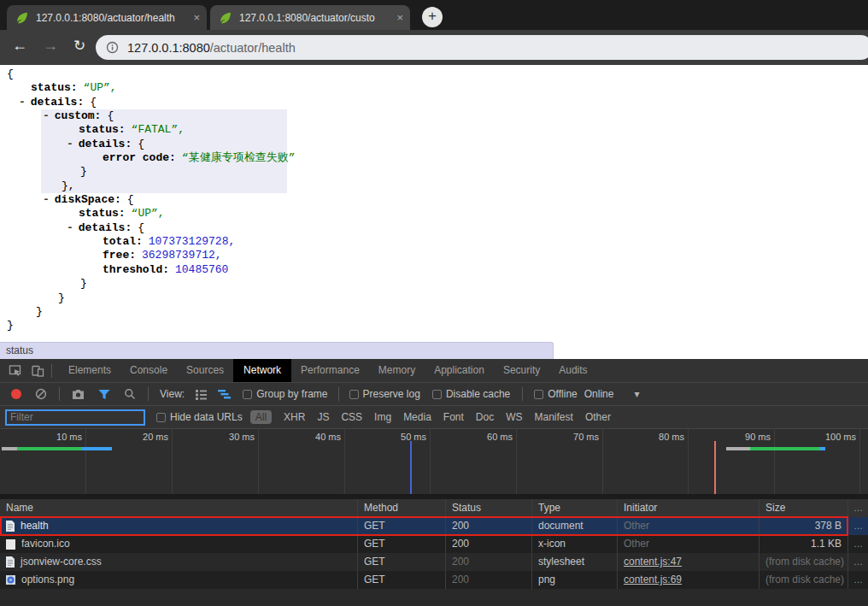 The image size is (868, 606). Describe the element at coordinates (224, 394) in the screenshot. I see `waterfall-icon` at that location.